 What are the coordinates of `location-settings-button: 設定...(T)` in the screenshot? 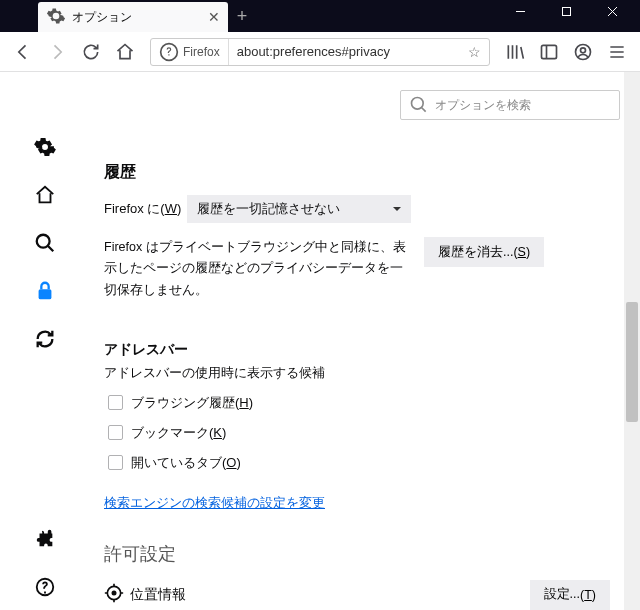 It's located at (570, 595).